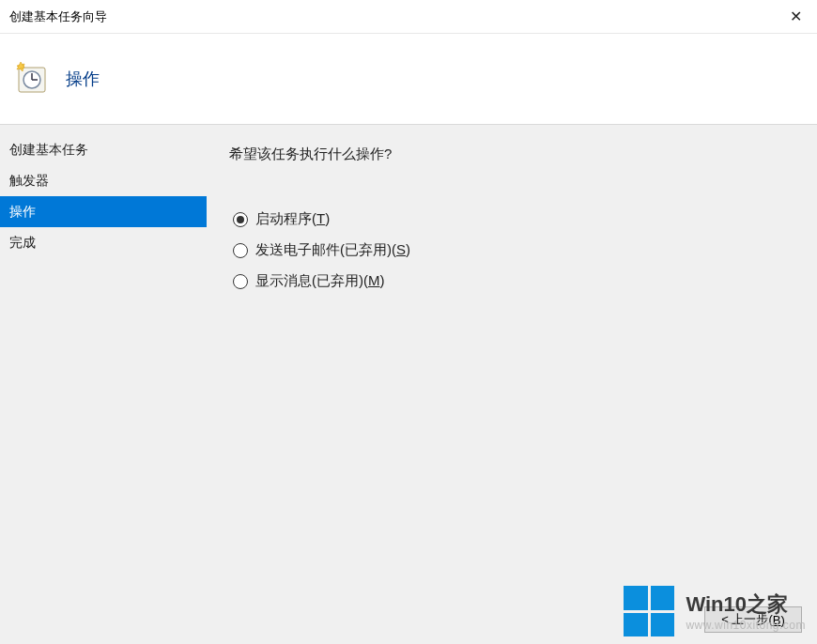 The image size is (817, 644). Describe the element at coordinates (103, 150) in the screenshot. I see `sidebar-item-create-task: 创建基本任务` at that location.